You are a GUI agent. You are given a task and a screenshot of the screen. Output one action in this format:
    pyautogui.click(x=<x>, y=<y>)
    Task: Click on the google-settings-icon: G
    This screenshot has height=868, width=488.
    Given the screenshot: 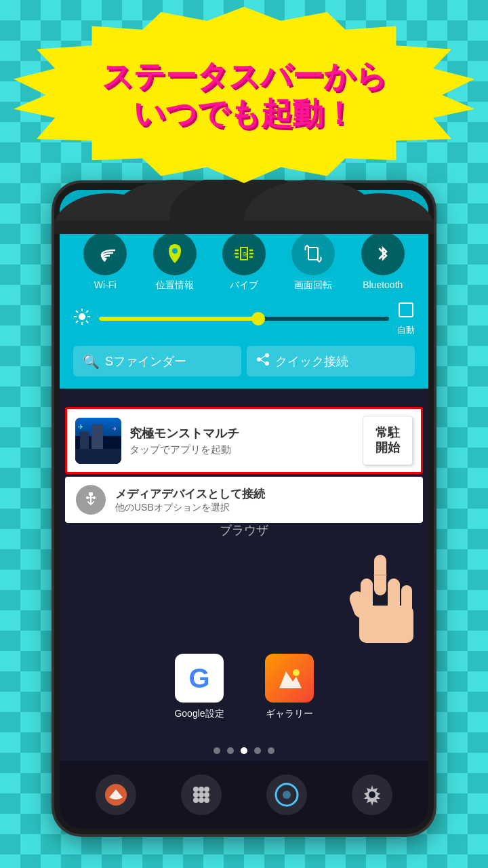 What is the action you would take?
    pyautogui.click(x=199, y=678)
    